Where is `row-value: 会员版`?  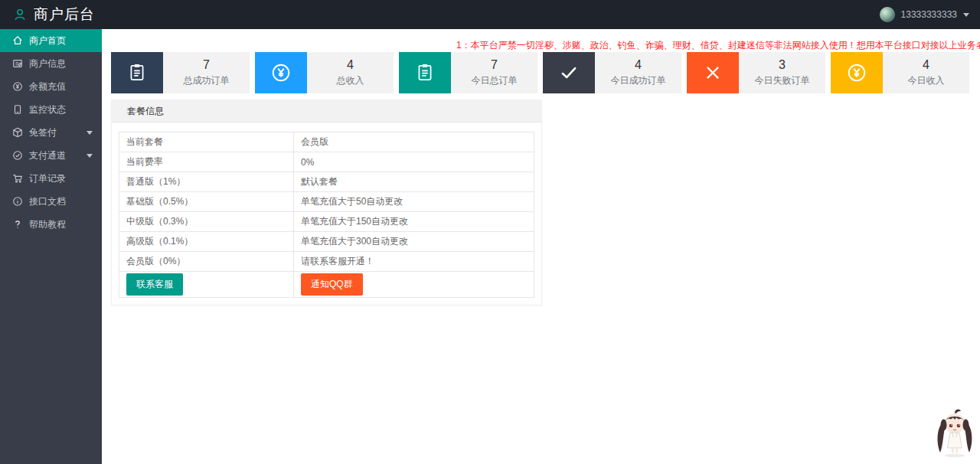
row-value: 会员版 is located at coordinates (414, 142).